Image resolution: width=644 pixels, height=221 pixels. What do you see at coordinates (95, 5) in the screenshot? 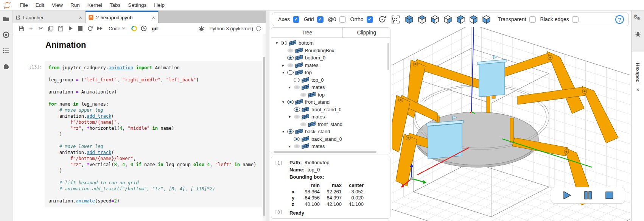
I see `menu-kernel: Kernel` at bounding box center [95, 5].